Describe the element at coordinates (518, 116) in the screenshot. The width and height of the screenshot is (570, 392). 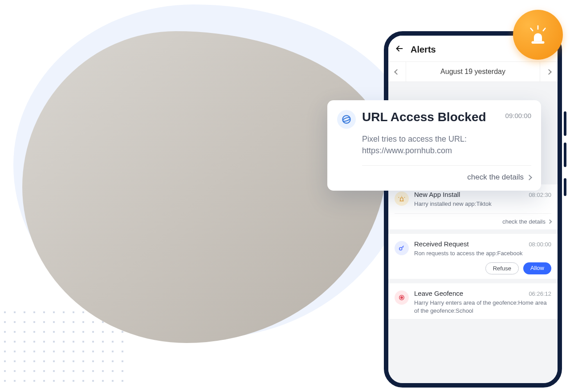
I see `popout-time: 09:00:00` at that location.